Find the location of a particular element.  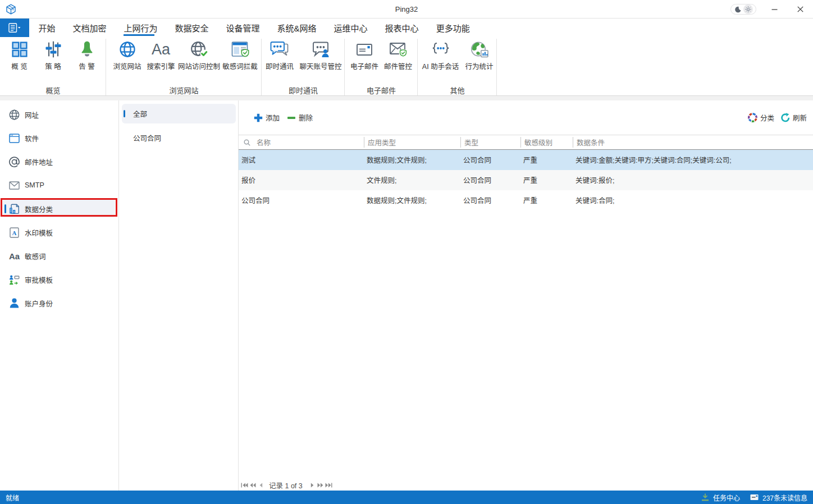

unread-messages-button: 237条未读信息 is located at coordinates (779, 497).